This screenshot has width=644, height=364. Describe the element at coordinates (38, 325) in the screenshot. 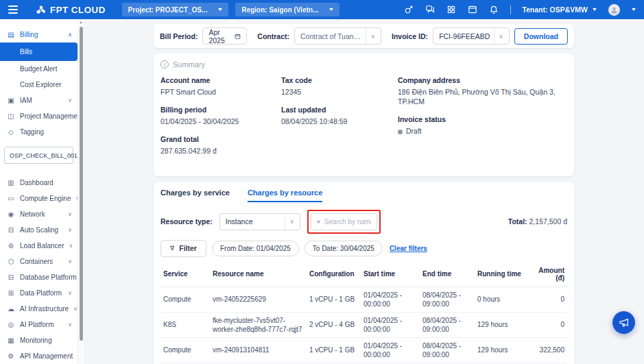

I see `sidebar-item-ai-platform: ◎AI Platform∨` at that location.